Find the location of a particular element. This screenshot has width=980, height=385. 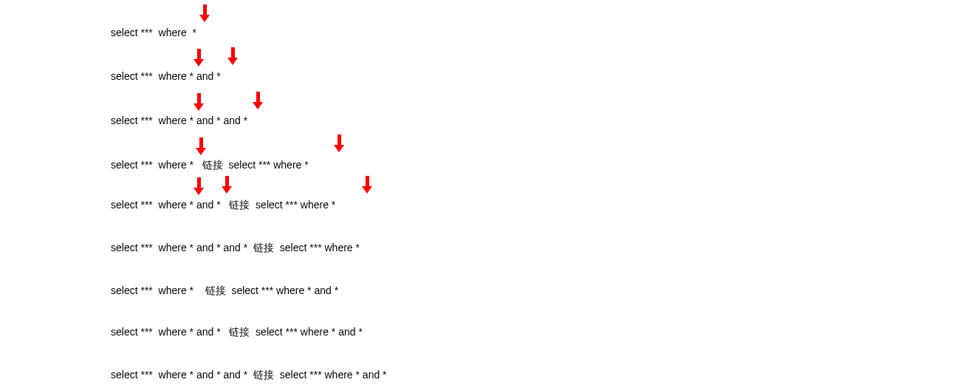

text-line-3: select *** where * and * and * is located at coordinates (179, 120).